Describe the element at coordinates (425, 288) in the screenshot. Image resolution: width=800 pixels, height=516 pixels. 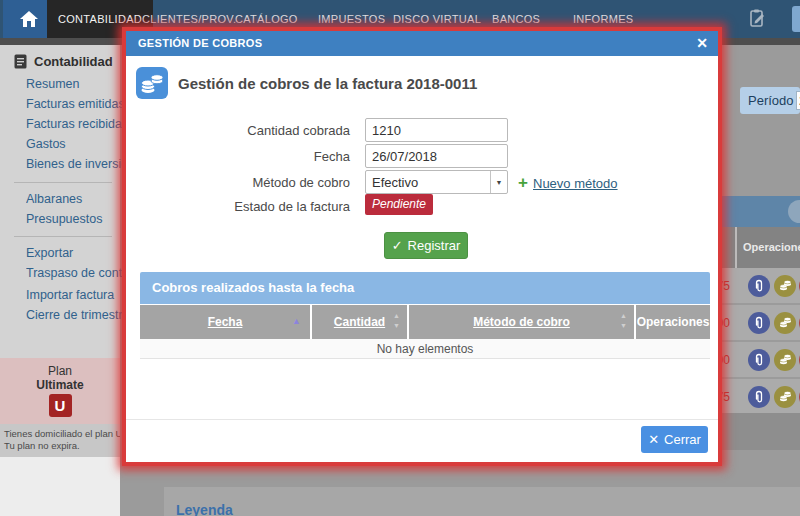
I see `payments-table-title: Cobros realizados hasta la fecha` at that location.